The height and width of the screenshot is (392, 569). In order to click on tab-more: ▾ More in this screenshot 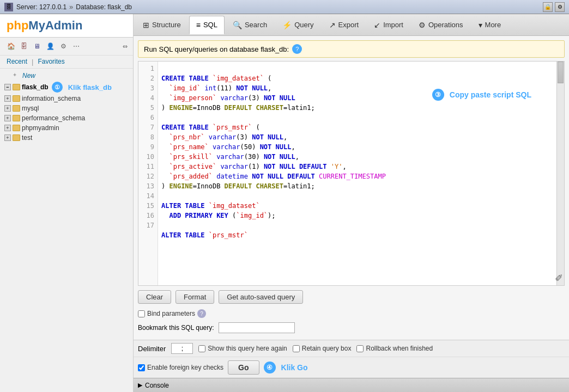, I will do `click(490, 25)`.